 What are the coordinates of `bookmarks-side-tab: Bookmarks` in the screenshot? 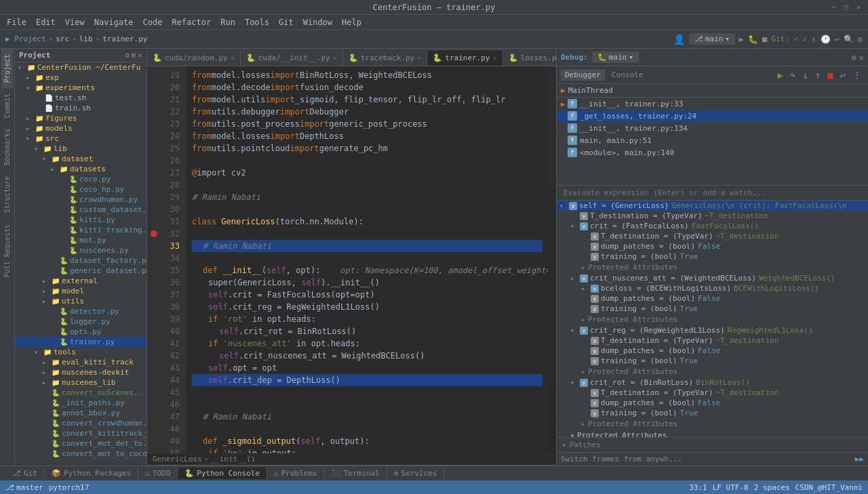 It's located at (7, 147).